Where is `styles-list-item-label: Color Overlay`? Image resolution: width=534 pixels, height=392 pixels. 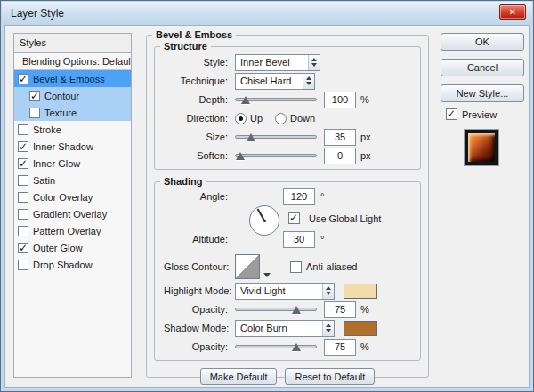 styles-list-item-label: Color Overlay is located at coordinates (62, 197).